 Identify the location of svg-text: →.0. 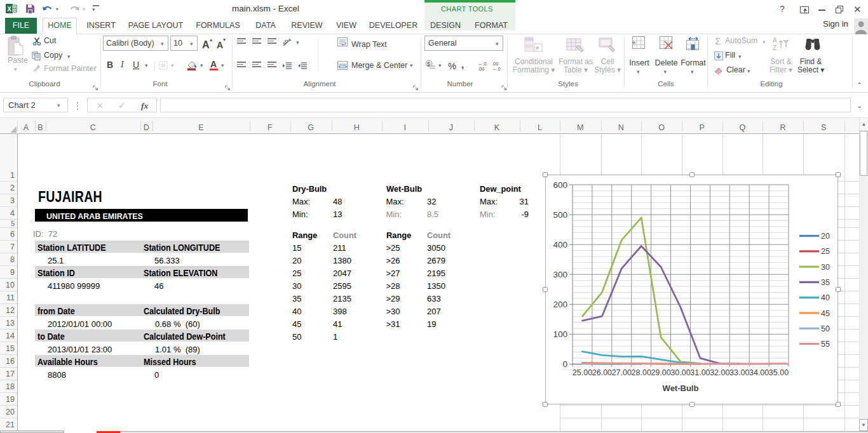
(496, 69).